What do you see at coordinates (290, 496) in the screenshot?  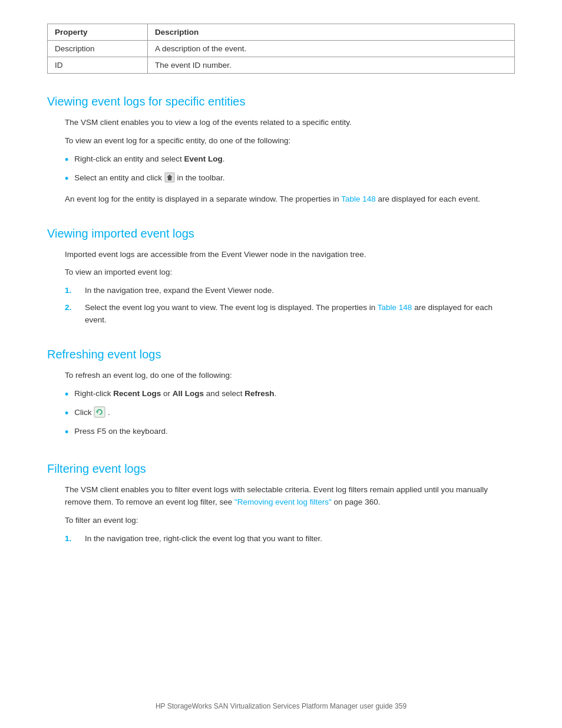 I see `filter-logs-intro1: The VSM client enables you to filter eve…` at bounding box center [290, 496].